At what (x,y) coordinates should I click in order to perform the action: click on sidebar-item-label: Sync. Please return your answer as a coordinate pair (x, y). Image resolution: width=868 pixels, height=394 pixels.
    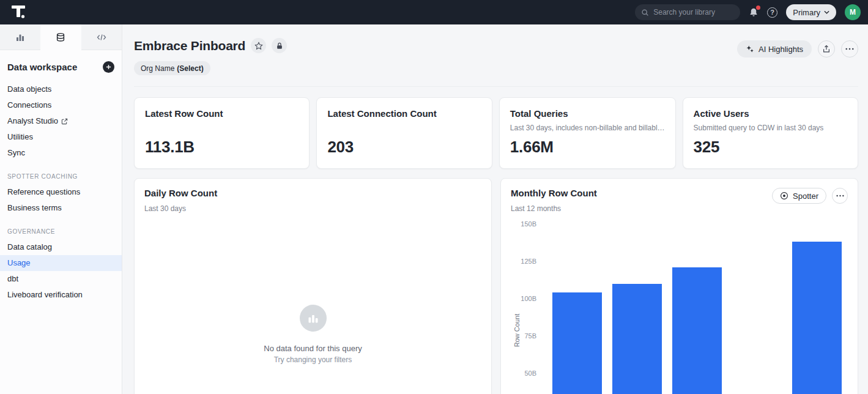
    Looking at the image, I should click on (16, 153).